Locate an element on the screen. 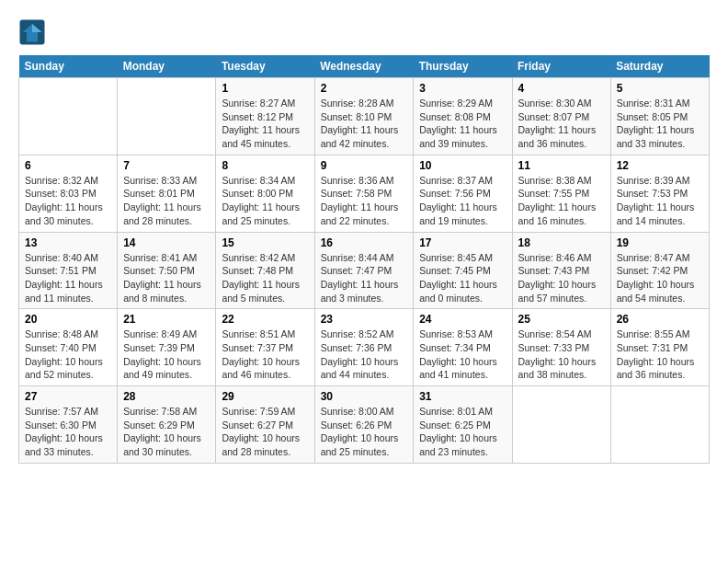 The height and width of the screenshot is (563, 728). day-info: Sunrise: 8:28 AMSunset: 8:10 PMDaylight:… is located at coordinates (364, 123).